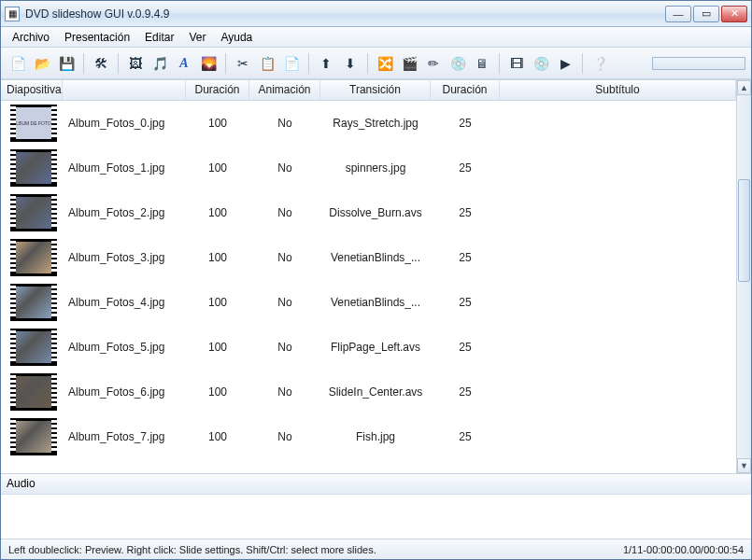  What do you see at coordinates (160, 63) in the screenshot?
I see `toolbar-add-audio-button: 🎵` at bounding box center [160, 63].